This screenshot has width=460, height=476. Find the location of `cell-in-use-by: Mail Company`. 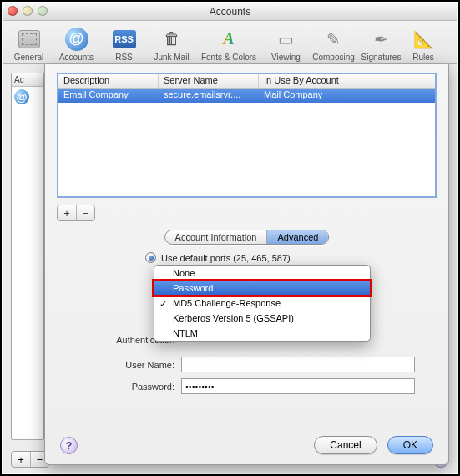

cell-in-use-by: Mail Company is located at coordinates (347, 95).